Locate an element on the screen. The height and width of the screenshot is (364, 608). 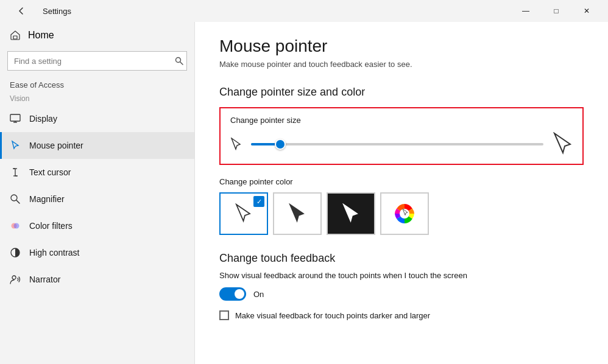
toggle-knob is located at coordinates (239, 294).